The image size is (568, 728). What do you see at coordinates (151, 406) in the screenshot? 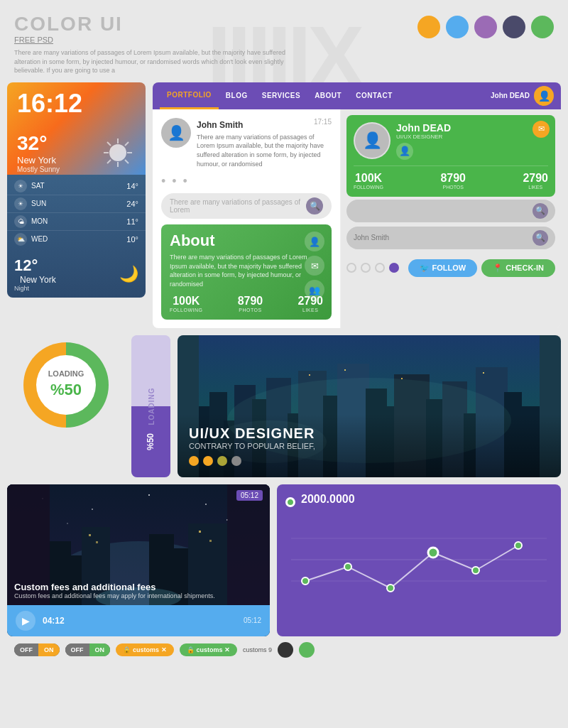
I see `bar-label: LOADING` at bounding box center [151, 406].